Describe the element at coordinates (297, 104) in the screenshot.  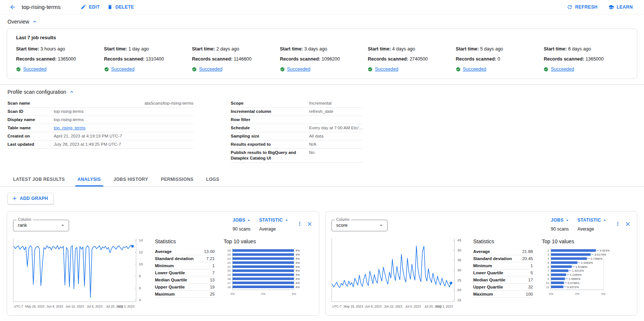
I see `config-row: Scope Incremental` at that location.